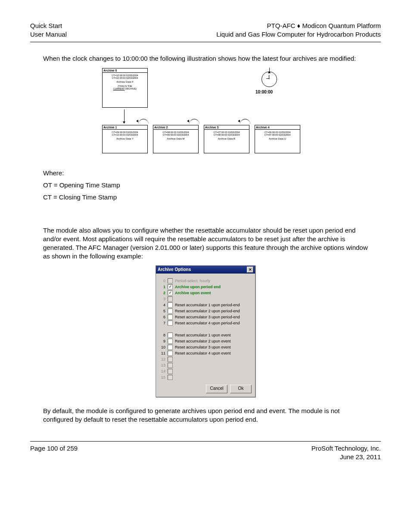  What do you see at coordinates (203, 335) in the screenshot?
I see `option-label: Reset accumulator 1 upon event` at bounding box center [203, 335].